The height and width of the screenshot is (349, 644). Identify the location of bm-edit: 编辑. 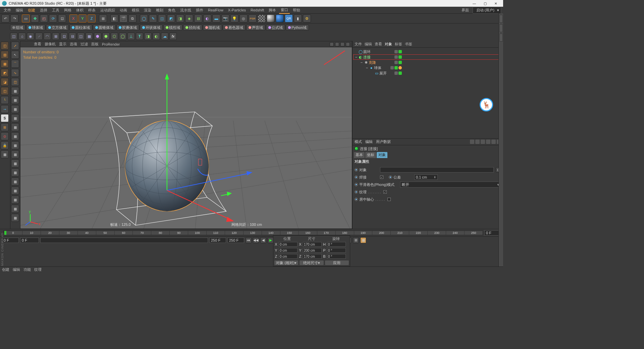
(16, 270).